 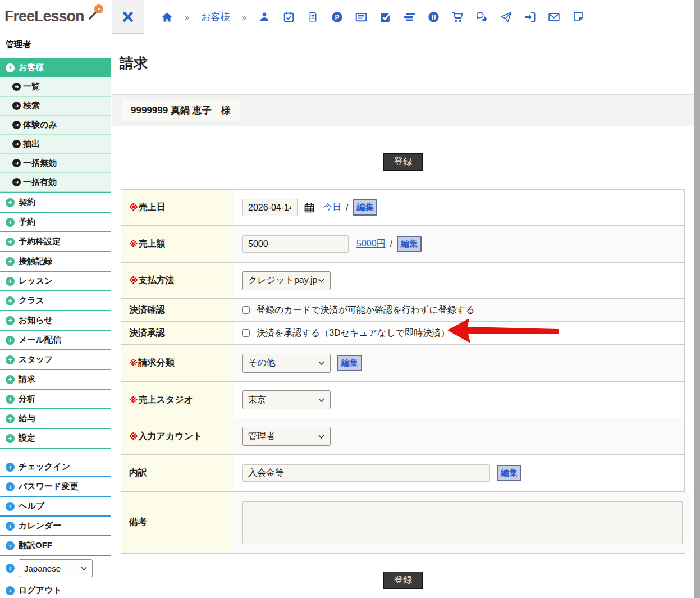 What do you see at coordinates (36, 359) in the screenshot?
I see `menu-label: スタッフ` at bounding box center [36, 359].